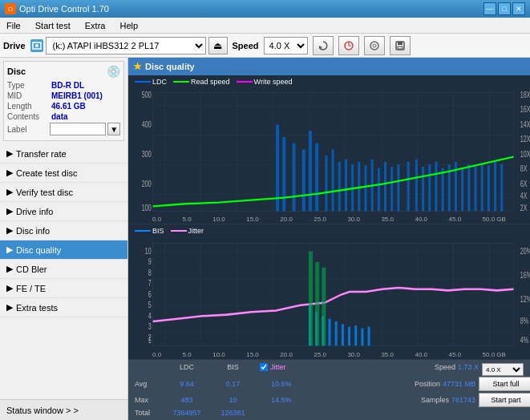  What do you see at coordinates (37, 46) in the screenshot?
I see `drive-icon` at bounding box center [37, 46].